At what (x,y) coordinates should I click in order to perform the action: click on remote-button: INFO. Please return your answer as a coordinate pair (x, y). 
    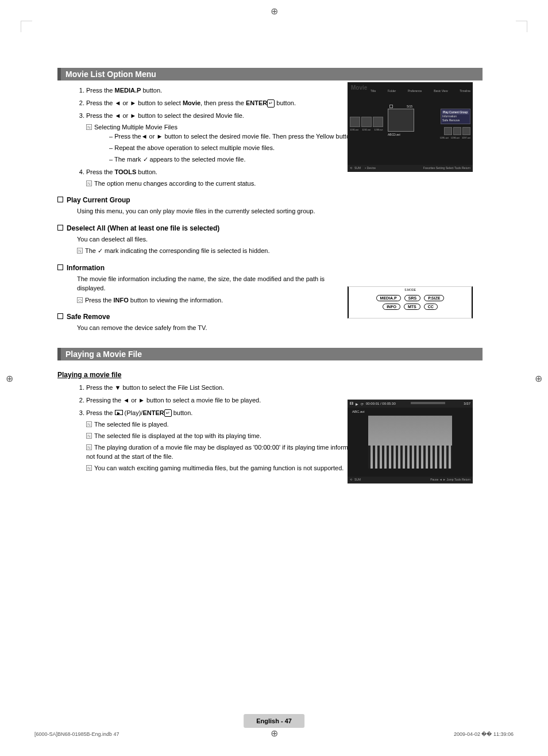
    Looking at the image, I should click on (392, 307).